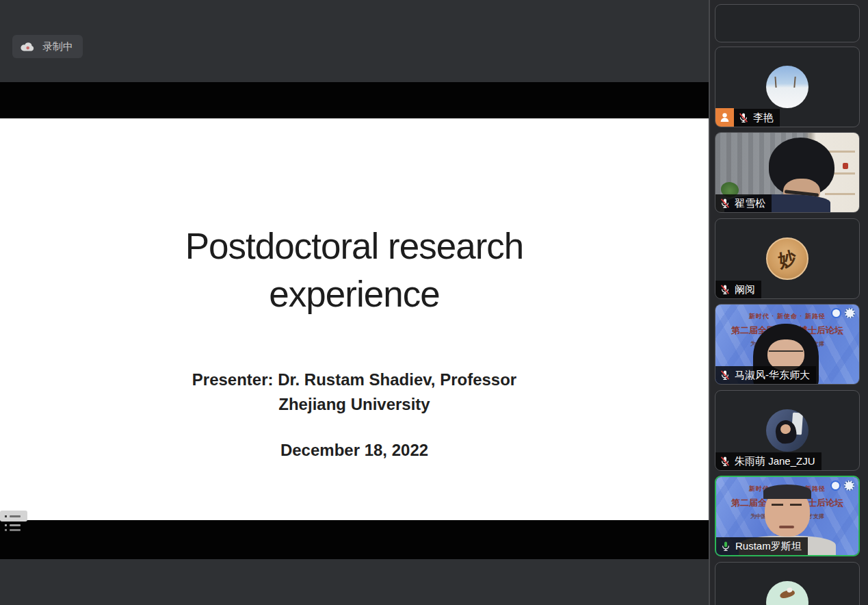 This screenshot has height=605, width=868. Describe the element at coordinates (775, 461) in the screenshot. I see `participant-name: 朱雨萌 Jane_ZJU` at that location.